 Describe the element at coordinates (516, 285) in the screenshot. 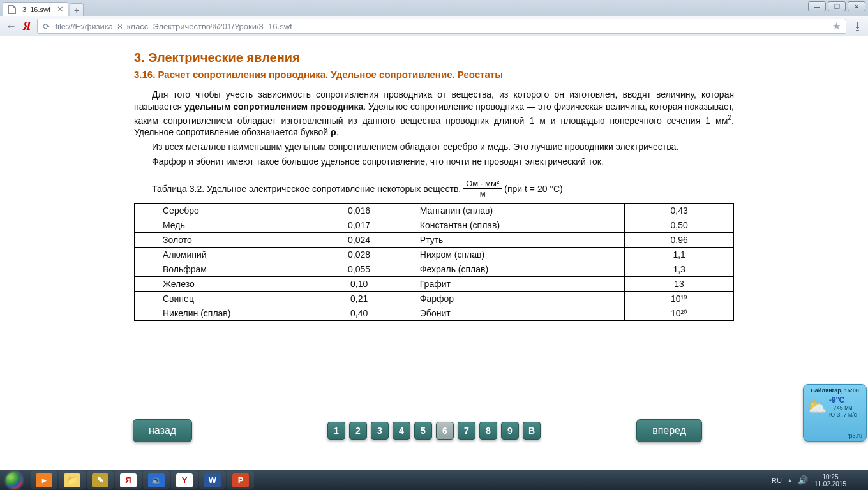

I see `table-cell: Графит` at that location.